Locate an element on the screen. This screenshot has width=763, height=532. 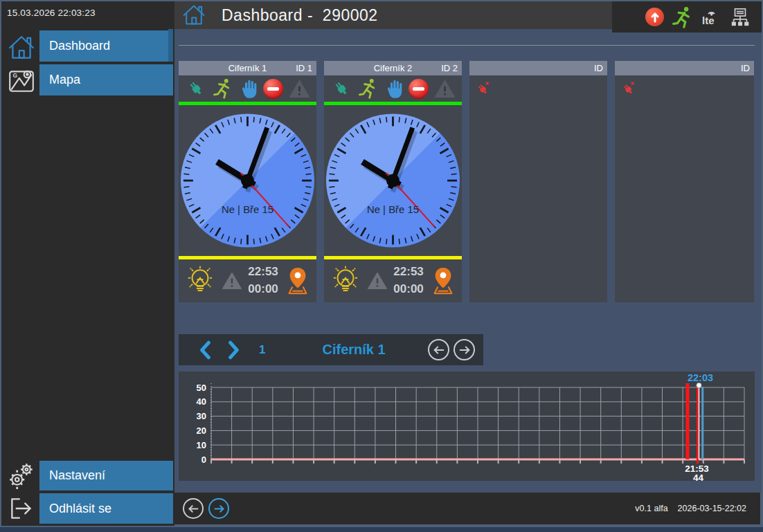
svg-text: 20 is located at coordinates (201, 430).